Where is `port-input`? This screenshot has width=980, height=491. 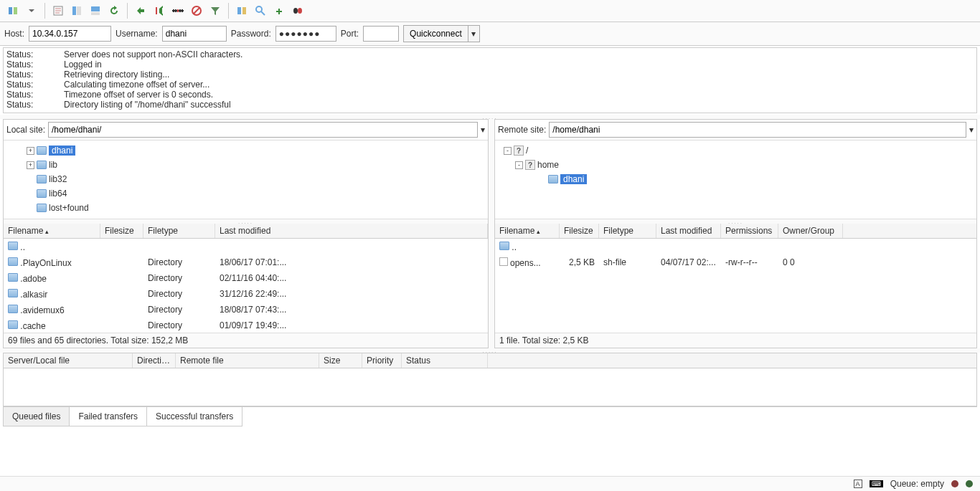 port-input is located at coordinates (381, 34).